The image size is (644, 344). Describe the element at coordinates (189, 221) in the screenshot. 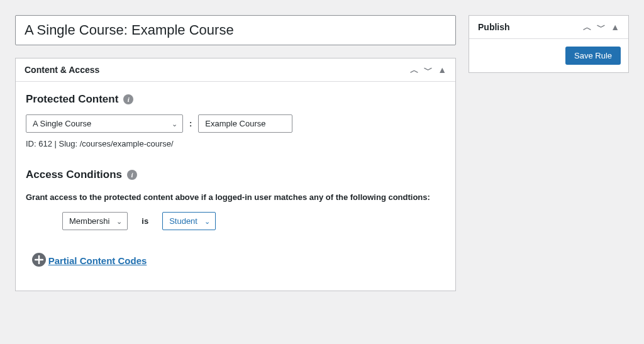

I see `condition-value-select: Student ⌄` at that location.